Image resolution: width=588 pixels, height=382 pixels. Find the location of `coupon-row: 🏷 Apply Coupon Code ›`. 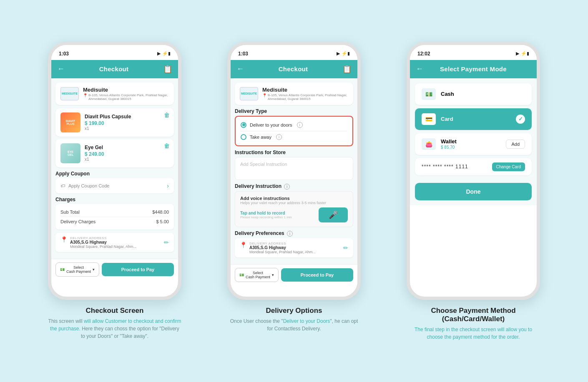

coupon-row: 🏷 Apply Coupon Code › is located at coordinates (115, 186).